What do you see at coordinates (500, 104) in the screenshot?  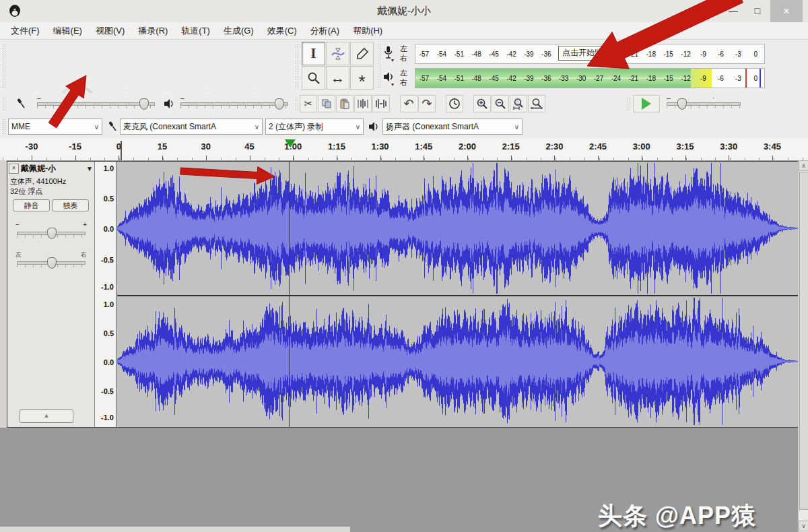 I see `zoom-out-button` at bounding box center [500, 104].